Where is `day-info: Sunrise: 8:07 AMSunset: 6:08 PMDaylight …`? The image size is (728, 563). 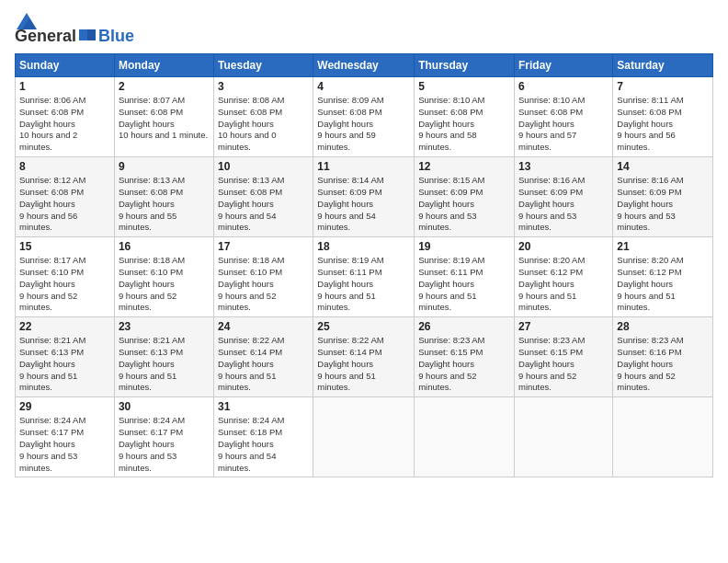
day-info: Sunrise: 8:07 AMSunset: 6:08 PMDaylight … is located at coordinates (164, 118).